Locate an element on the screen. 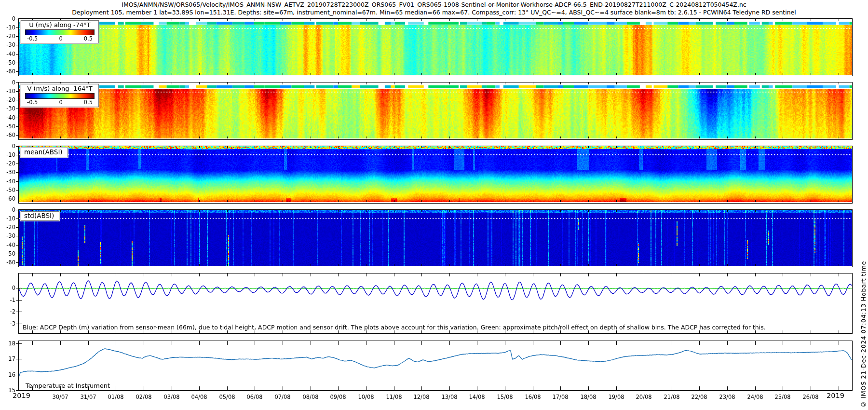 This screenshot has height=410, width=868. y-tick-label-std: -60 is located at coordinates (8, 262).